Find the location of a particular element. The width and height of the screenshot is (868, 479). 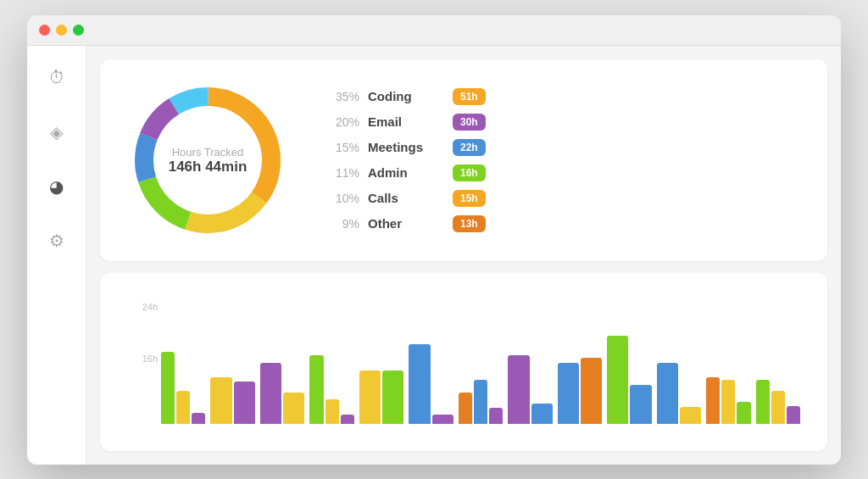

donut-value: 146h 44min is located at coordinates (209, 166).